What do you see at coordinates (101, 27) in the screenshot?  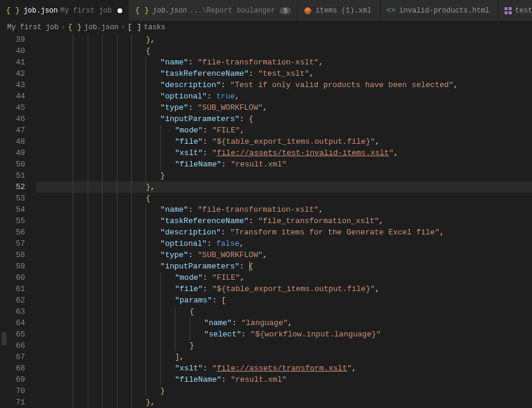 I see `breadcrumb-label: job.json` at bounding box center [101, 27].